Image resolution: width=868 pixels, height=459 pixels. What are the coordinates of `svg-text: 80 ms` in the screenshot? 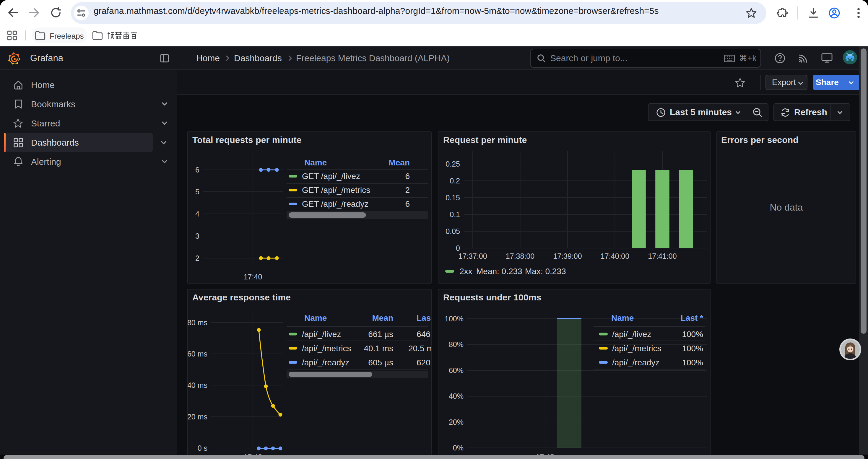 It's located at (197, 323).